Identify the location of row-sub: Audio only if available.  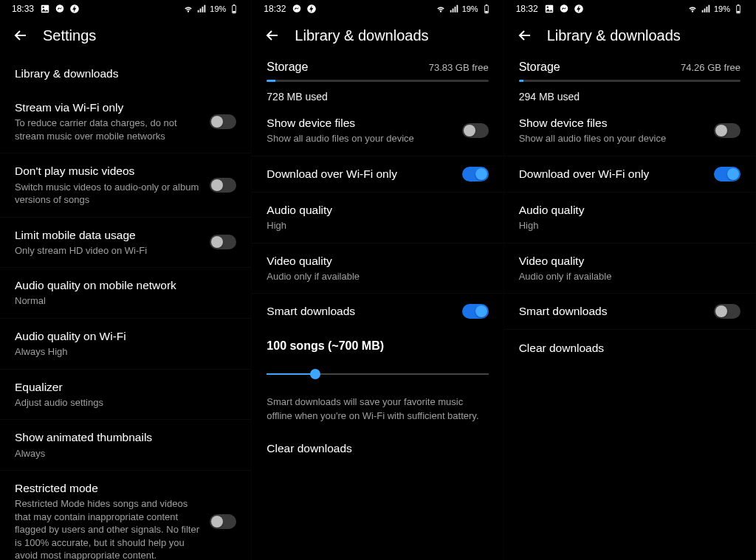
(377, 277).